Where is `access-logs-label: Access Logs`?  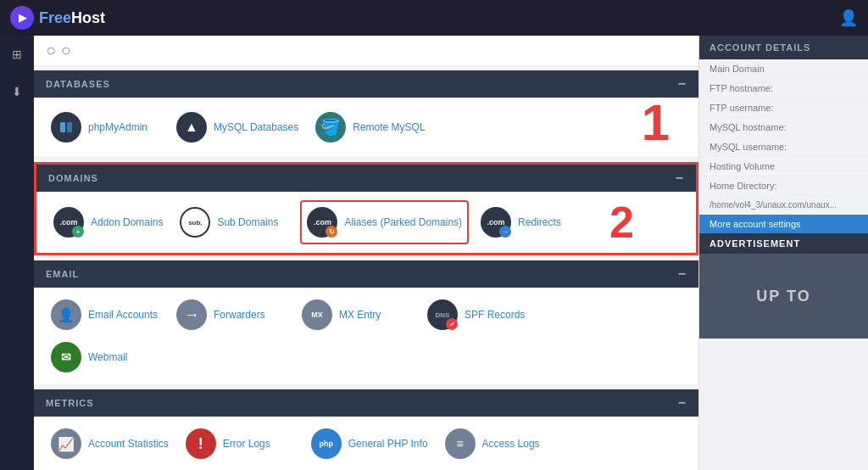 access-logs-label: Access Logs is located at coordinates (511, 444).